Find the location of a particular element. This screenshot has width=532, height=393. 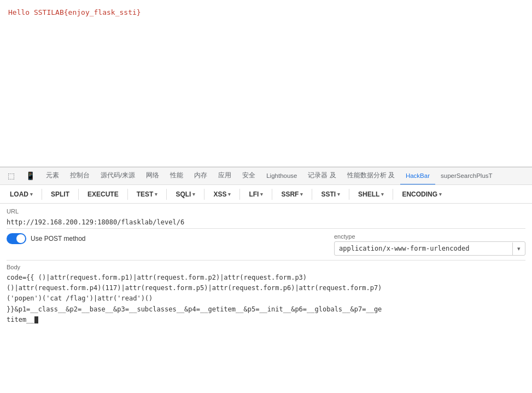

device-icon: 📱 is located at coordinates (31, 176).